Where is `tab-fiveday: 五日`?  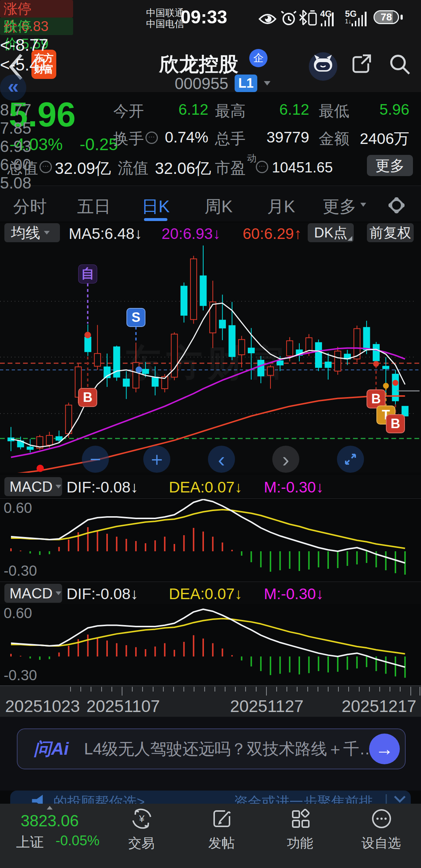 tab-fiveday: 五日 is located at coordinates (94, 207).